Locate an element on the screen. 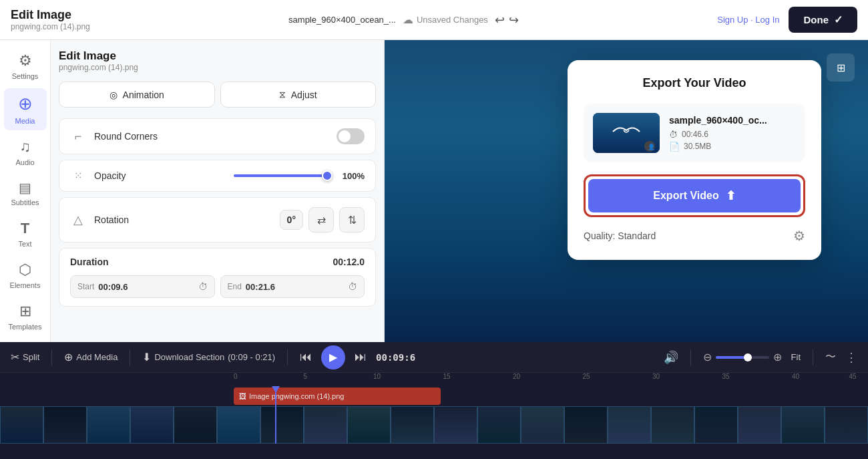 The image size is (868, 459). filename-label: sample_960×400_ocean_... is located at coordinates (342, 20).